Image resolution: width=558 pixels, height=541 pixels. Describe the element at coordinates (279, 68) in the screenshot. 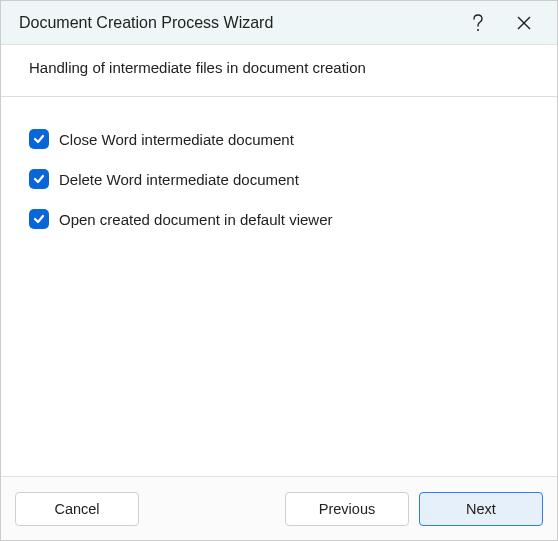

I see `page-subtitle: Handling of intermediate files in docume…` at that location.